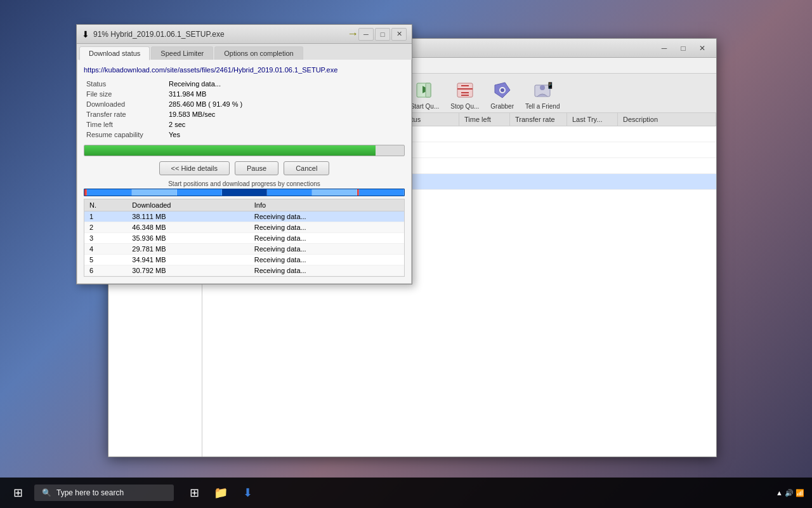 The image size is (812, 508). Describe the element at coordinates (244, 271) in the screenshot. I see `conn-row: 6 30.792 MB Receiving data...` at that location.